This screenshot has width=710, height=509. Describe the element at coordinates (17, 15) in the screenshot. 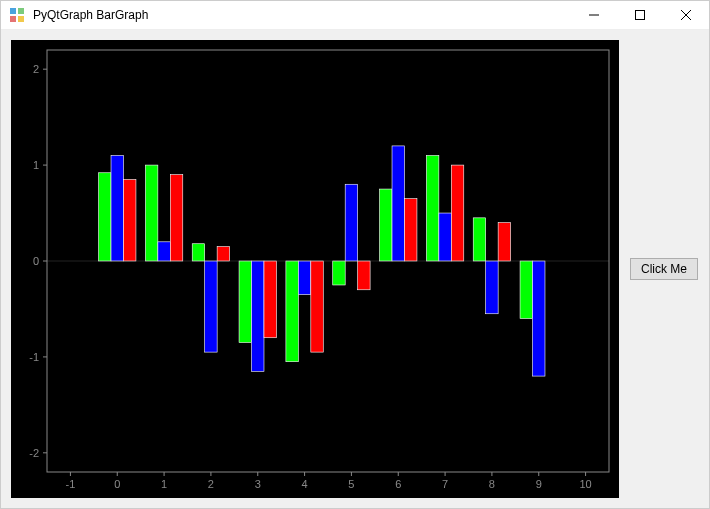

I see `app-icon` at that location.